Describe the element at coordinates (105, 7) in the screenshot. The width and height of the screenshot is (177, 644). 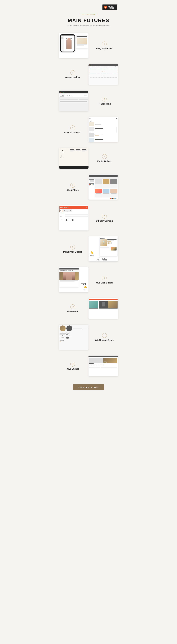
I see `play-icon` at that location.